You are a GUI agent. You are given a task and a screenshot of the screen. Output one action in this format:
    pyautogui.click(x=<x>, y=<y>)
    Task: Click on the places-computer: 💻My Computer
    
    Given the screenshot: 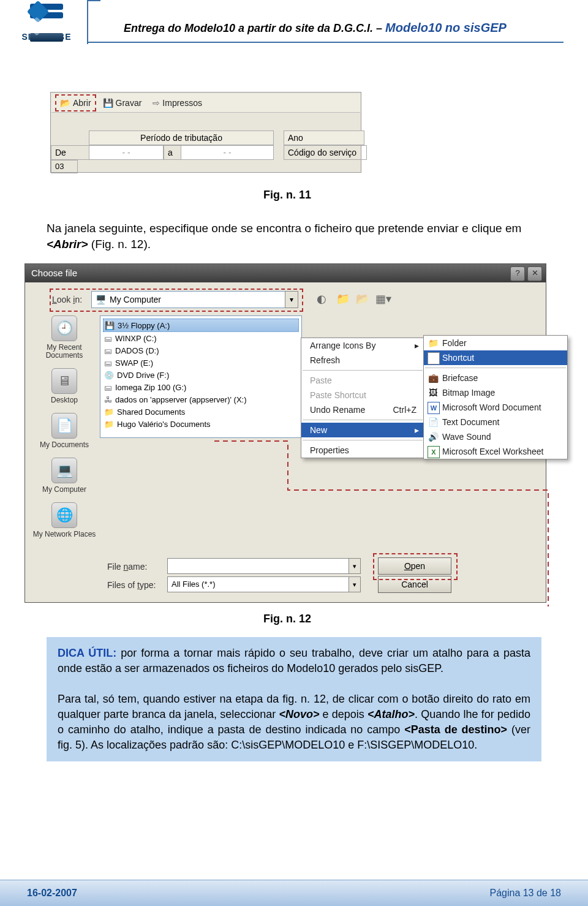 What is the action you would take?
    pyautogui.click(x=64, y=475)
    